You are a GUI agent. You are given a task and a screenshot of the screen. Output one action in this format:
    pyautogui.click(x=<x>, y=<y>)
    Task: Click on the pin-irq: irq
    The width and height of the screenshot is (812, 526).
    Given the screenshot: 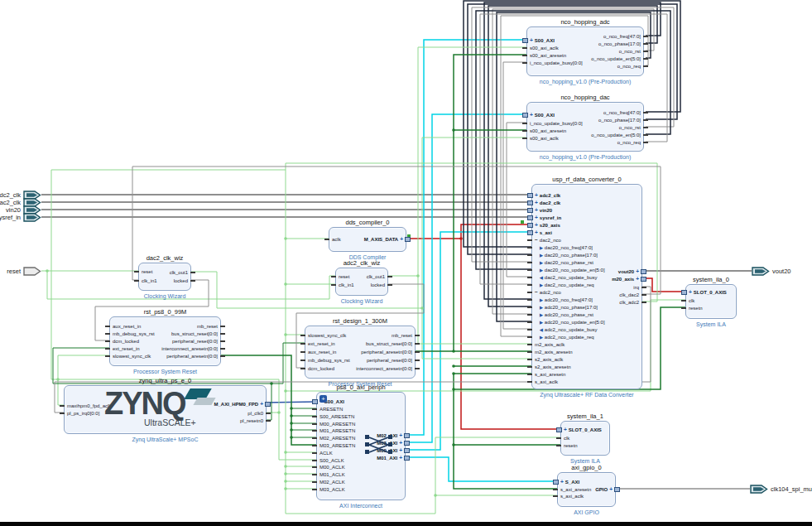 What is the action you would take?
    pyautogui.click(x=636, y=287)
    